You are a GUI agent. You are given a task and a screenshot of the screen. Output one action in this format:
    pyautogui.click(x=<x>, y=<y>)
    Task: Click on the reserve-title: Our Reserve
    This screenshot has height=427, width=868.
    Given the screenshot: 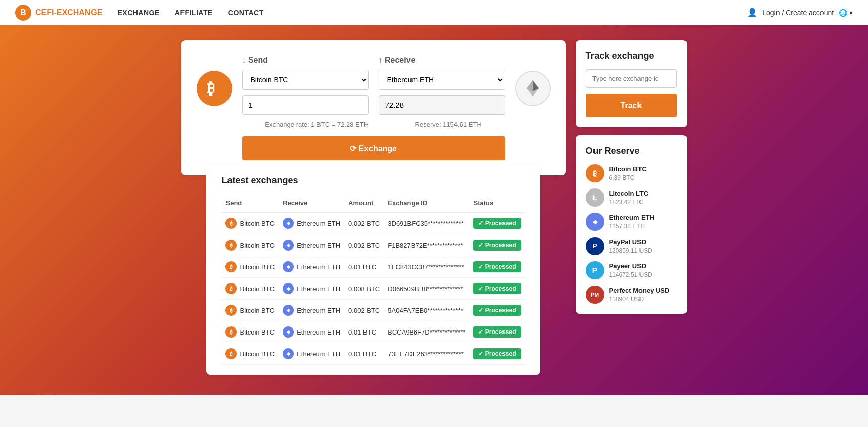 What is the action you would take?
    pyautogui.click(x=631, y=151)
    